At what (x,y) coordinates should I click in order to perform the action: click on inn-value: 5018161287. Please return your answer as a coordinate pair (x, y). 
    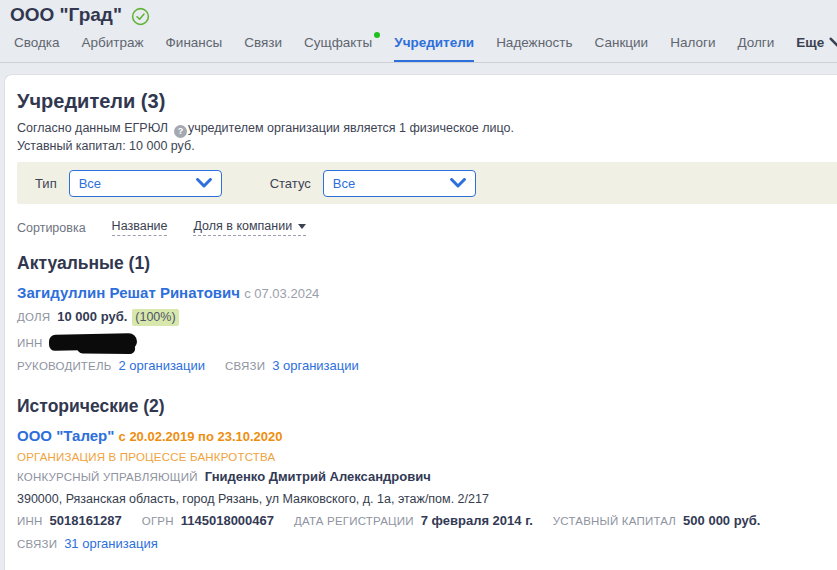
    Looking at the image, I should click on (85, 520).